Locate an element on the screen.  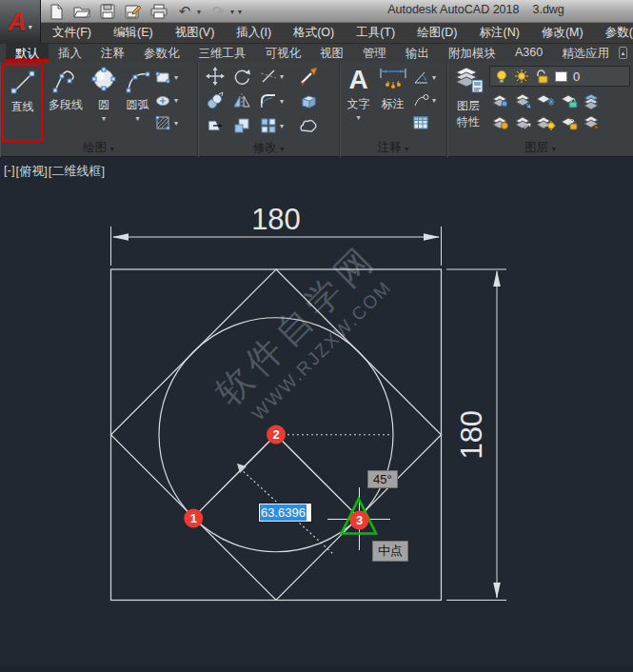
arc-dropdown-icon: ▾ is located at coordinates (137, 118).